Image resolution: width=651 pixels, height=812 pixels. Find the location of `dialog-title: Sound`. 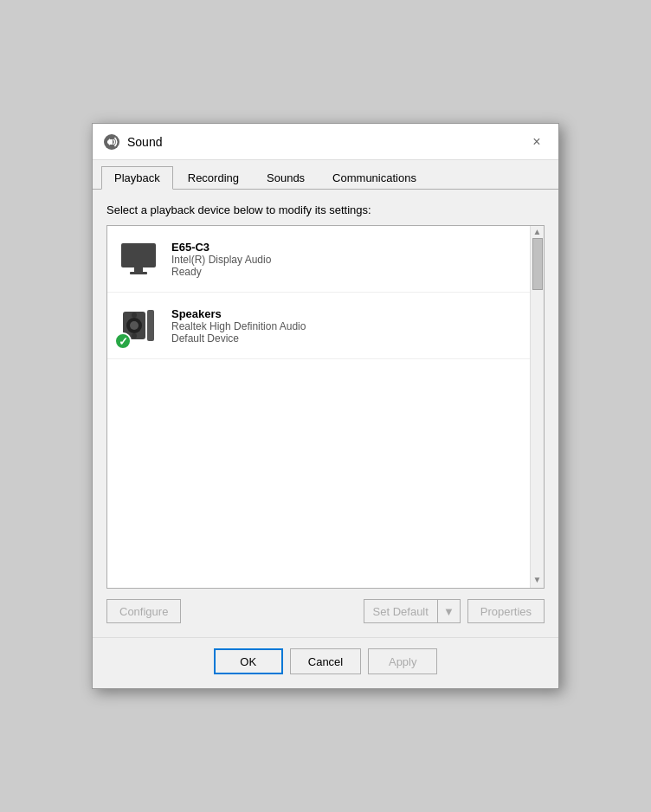

dialog-title: Sound is located at coordinates (145, 142).